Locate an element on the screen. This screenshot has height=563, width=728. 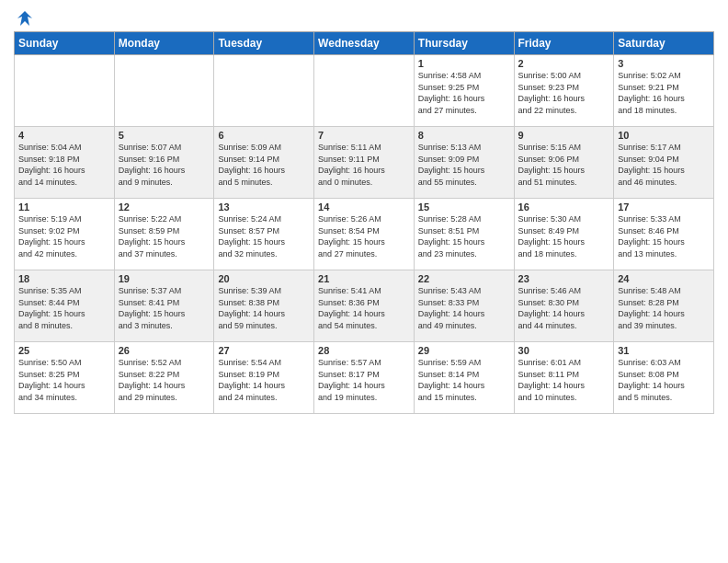
day-info: Sunrise: 5:26 AM Sunset: 8:54 PM Dayligh… is located at coordinates (364, 236).